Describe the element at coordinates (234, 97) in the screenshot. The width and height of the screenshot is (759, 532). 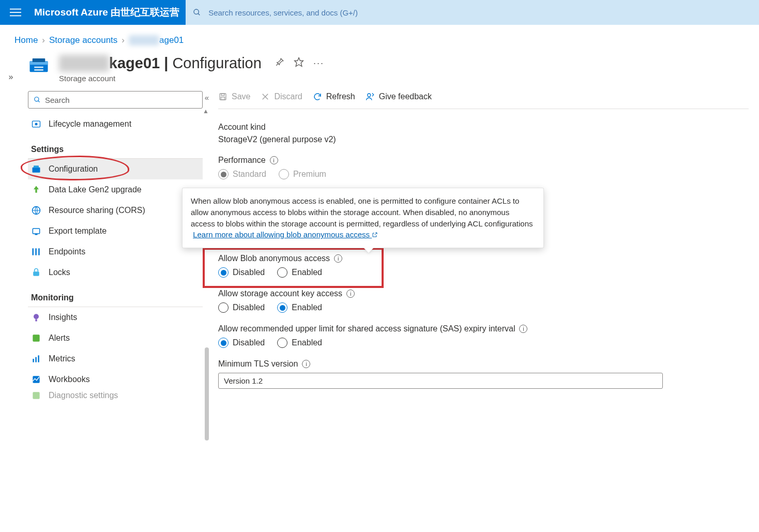
I see `save-button: Save` at that location.